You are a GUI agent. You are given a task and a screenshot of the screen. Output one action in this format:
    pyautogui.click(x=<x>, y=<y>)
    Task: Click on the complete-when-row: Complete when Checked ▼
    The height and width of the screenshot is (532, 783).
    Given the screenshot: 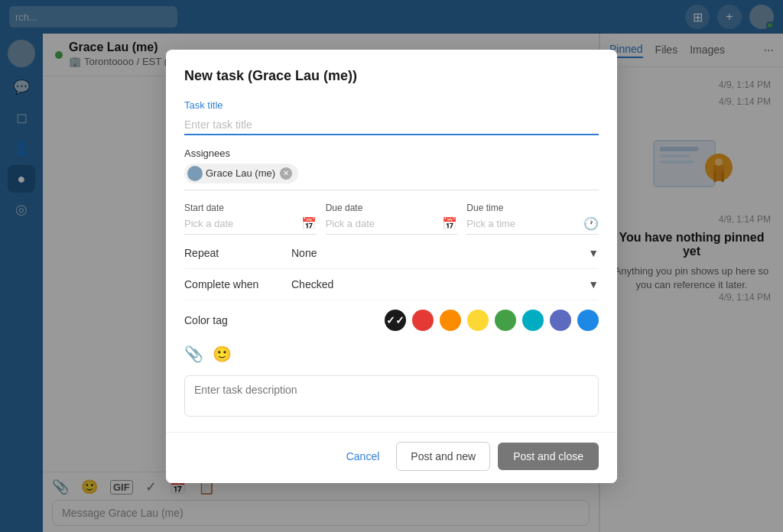 What is the action you would take?
    pyautogui.click(x=392, y=289)
    